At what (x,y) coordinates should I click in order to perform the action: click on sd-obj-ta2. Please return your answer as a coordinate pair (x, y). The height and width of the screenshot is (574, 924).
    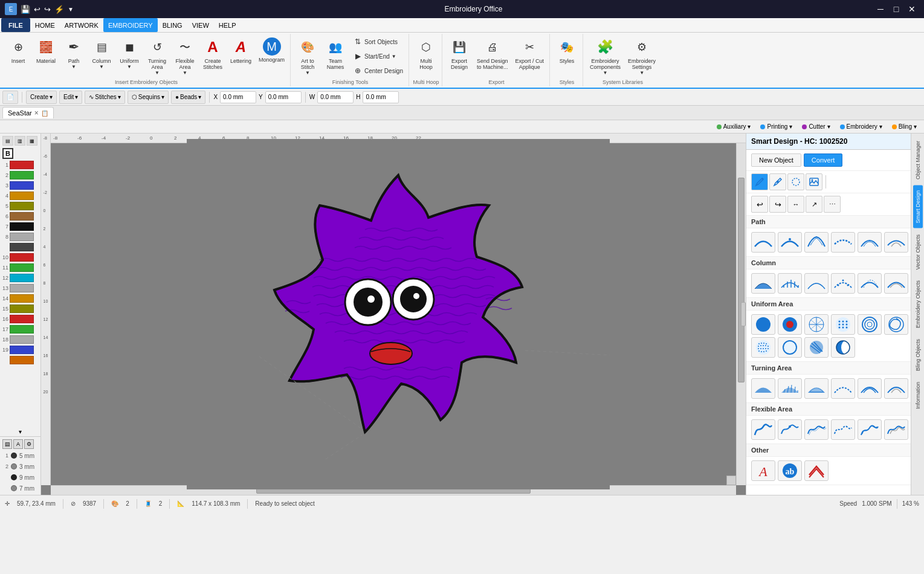
    Looking at the image, I should click on (790, 389).